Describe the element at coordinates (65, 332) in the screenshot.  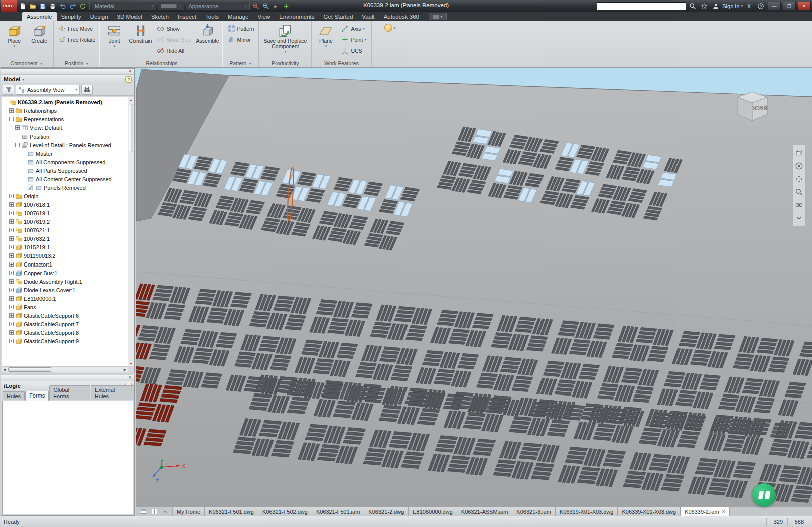
I see `tree-item: +GlasticCableSupport:8` at that location.